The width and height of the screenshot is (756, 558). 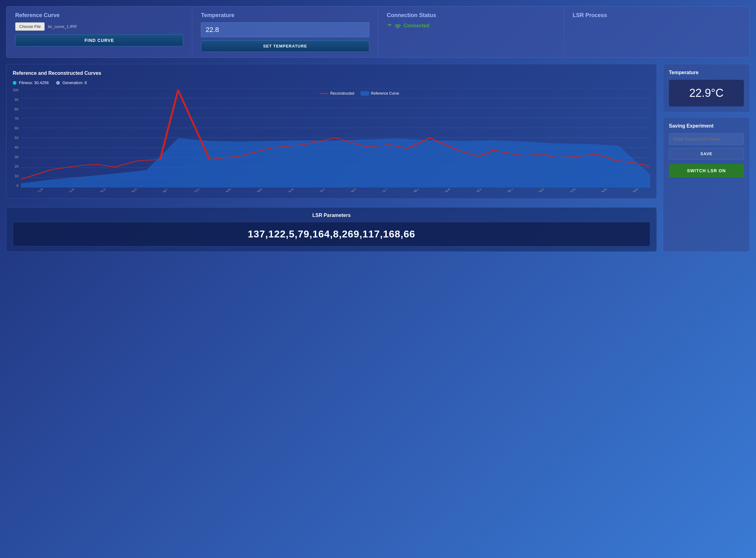 I want to click on reference-curve-title: Reference Curve, so click(x=99, y=16).